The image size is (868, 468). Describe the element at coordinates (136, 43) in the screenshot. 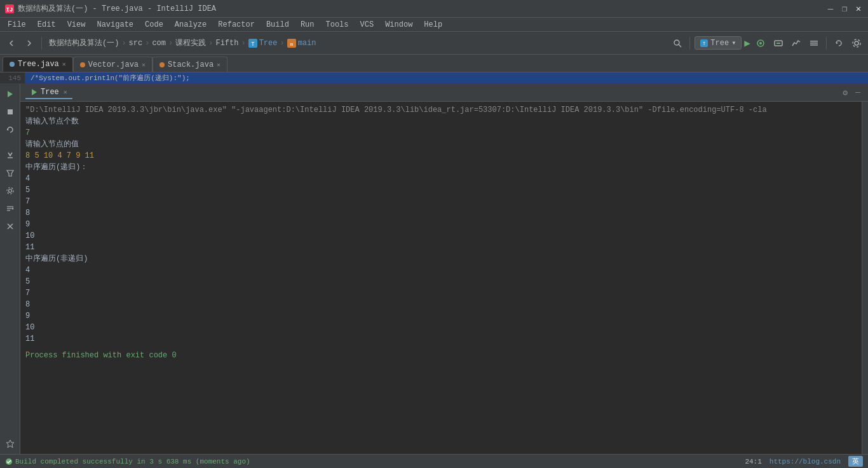

I see `breadcrumb-src: src` at that location.